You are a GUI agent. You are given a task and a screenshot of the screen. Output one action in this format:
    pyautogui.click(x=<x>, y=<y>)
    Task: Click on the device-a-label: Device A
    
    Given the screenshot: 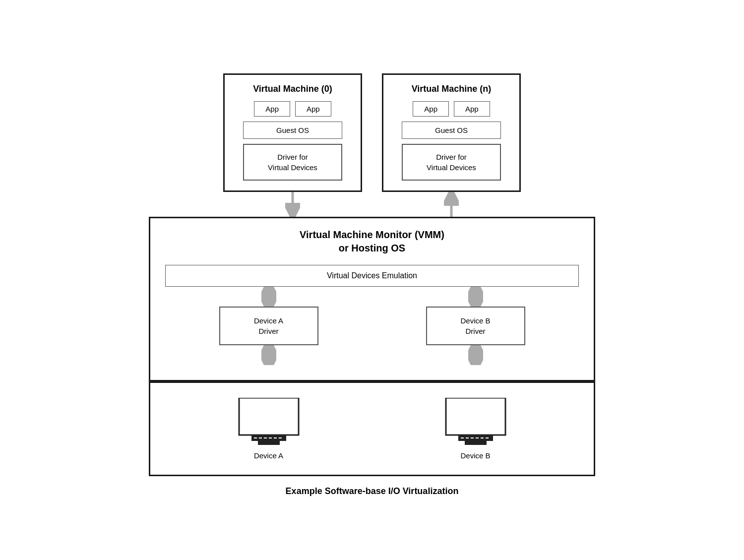 What is the action you would take?
    pyautogui.click(x=269, y=455)
    